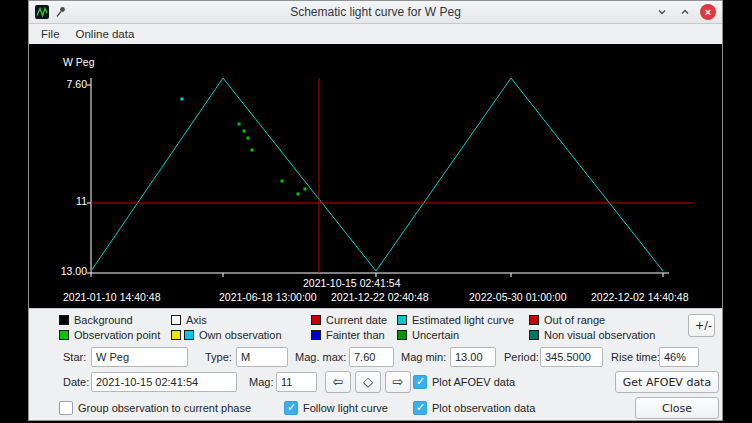 The height and width of the screenshot is (423, 752). Describe the element at coordinates (376, 12) in the screenshot. I see `window-title: Schematic light curve for W Peg` at that location.